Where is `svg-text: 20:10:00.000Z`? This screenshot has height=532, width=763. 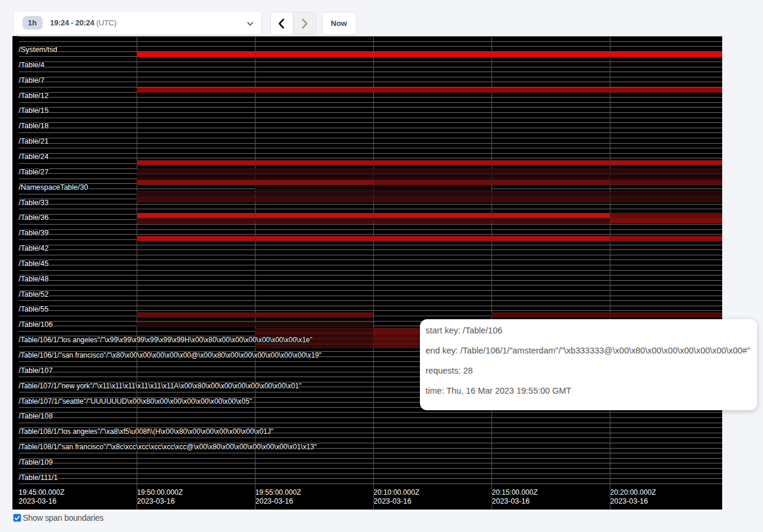 svg-text: 20:10:00.000Z is located at coordinates (397, 492).